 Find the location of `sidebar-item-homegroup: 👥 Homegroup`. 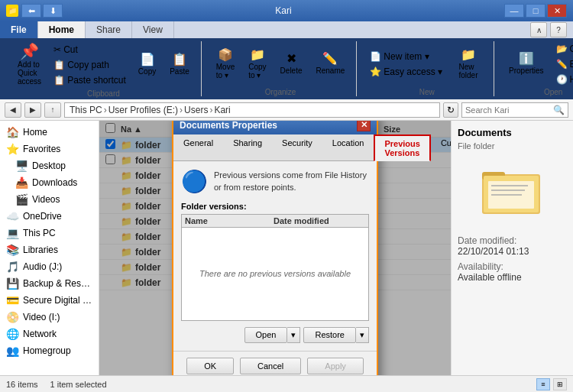

sidebar-item-homegroup: 👥 Homegroup is located at coordinates (49, 351).